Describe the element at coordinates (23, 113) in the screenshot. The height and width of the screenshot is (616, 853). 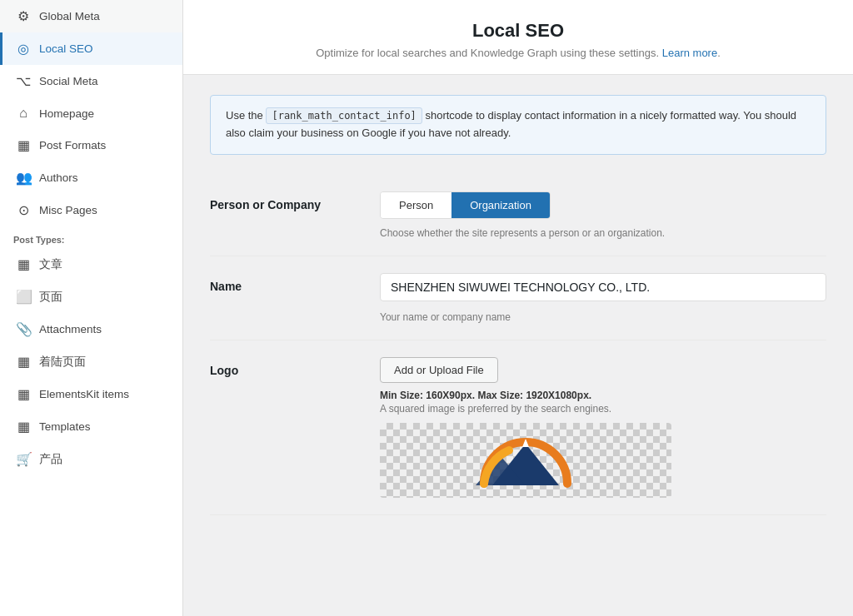
I see `homepage-icon: ⌂` at that location.